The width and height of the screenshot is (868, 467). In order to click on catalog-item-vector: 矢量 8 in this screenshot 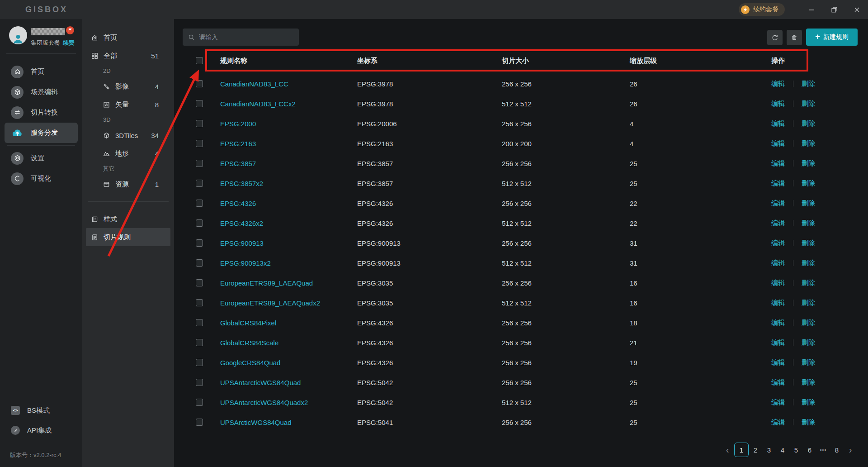, I will do `click(128, 105)`.